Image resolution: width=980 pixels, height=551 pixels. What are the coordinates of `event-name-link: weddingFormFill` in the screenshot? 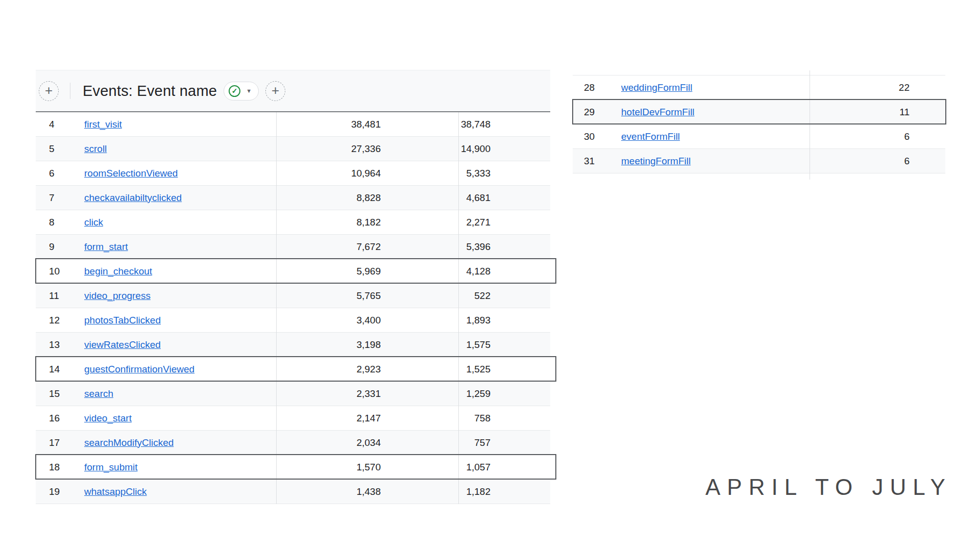 It's located at (656, 88).